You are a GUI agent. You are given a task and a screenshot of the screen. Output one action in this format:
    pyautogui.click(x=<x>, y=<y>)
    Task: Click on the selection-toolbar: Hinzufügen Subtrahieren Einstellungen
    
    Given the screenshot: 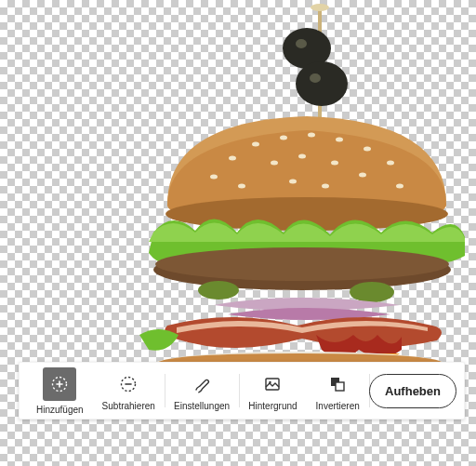 What is the action you would take?
    pyautogui.click(x=242, y=391)
    